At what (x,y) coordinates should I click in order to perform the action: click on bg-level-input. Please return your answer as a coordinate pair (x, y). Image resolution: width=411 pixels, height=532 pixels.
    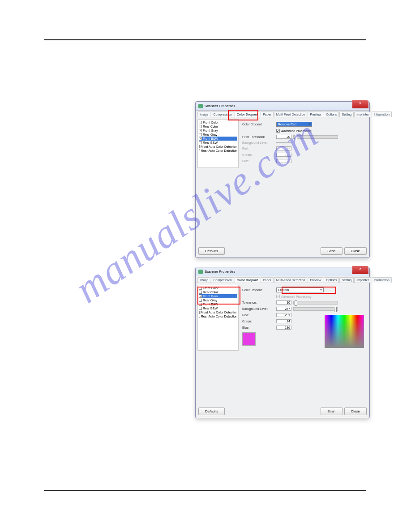
    Looking at the image, I should click on (284, 143).